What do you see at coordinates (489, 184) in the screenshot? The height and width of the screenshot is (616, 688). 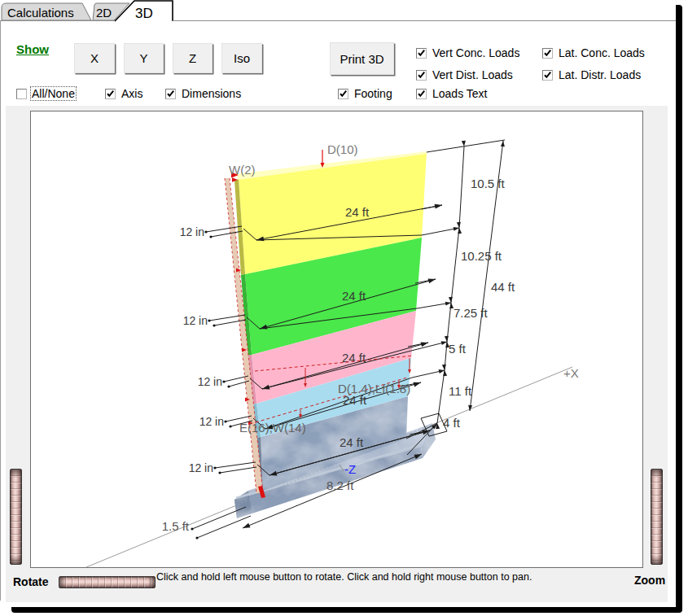 I see `svg-text: 10.5 ft` at bounding box center [489, 184].